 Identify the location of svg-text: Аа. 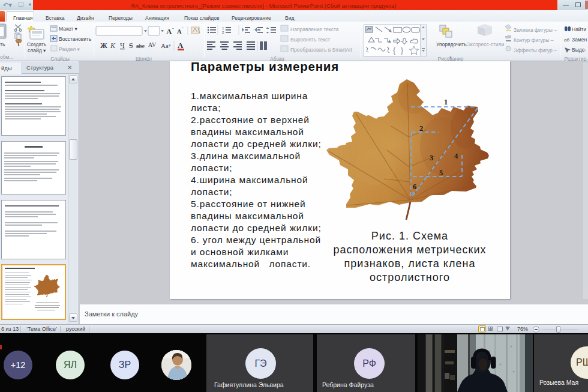
(164, 46).